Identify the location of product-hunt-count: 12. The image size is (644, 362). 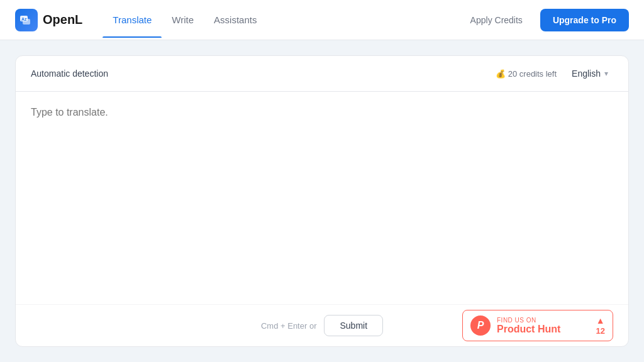
(601, 331).